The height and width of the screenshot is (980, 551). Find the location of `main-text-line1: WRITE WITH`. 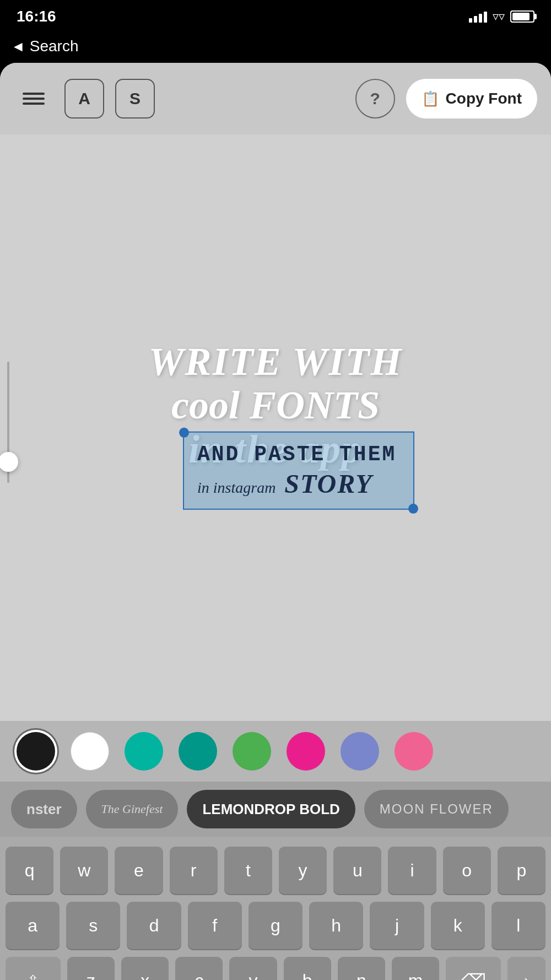

main-text-line1: WRITE WITH is located at coordinates (276, 362).